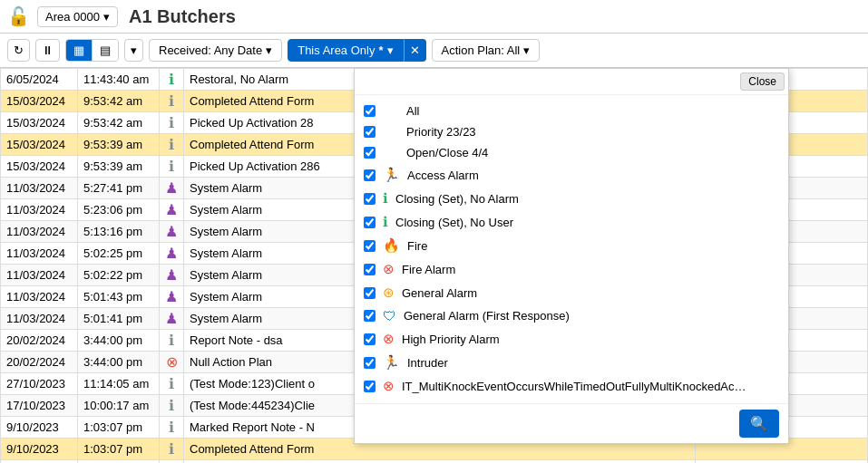  What do you see at coordinates (434, 51) in the screenshot?
I see `filter-bar: ↻ ⏸ ▦ ▤ ▾ Received: Any Date ▾ This Area…` at bounding box center [434, 51].